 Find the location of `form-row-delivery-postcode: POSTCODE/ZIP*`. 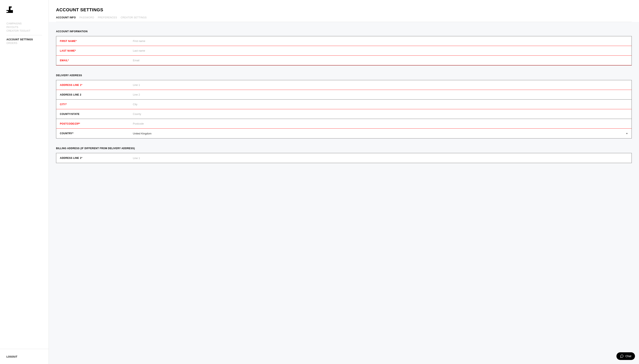

form-row-delivery-postcode: POSTCODE/ZIP* is located at coordinates (344, 124).